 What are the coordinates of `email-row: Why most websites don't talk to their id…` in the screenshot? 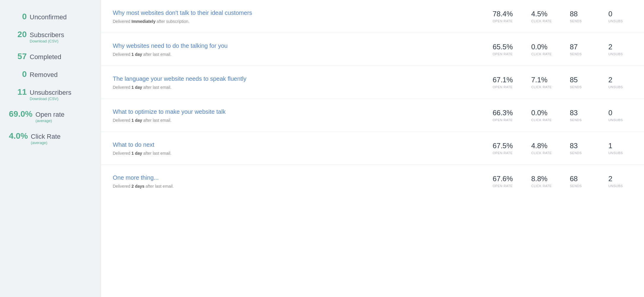 It's located at (372, 17).